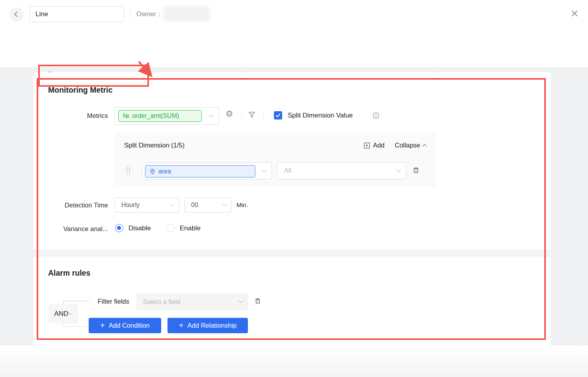  I want to click on drag-handle, so click(129, 170).